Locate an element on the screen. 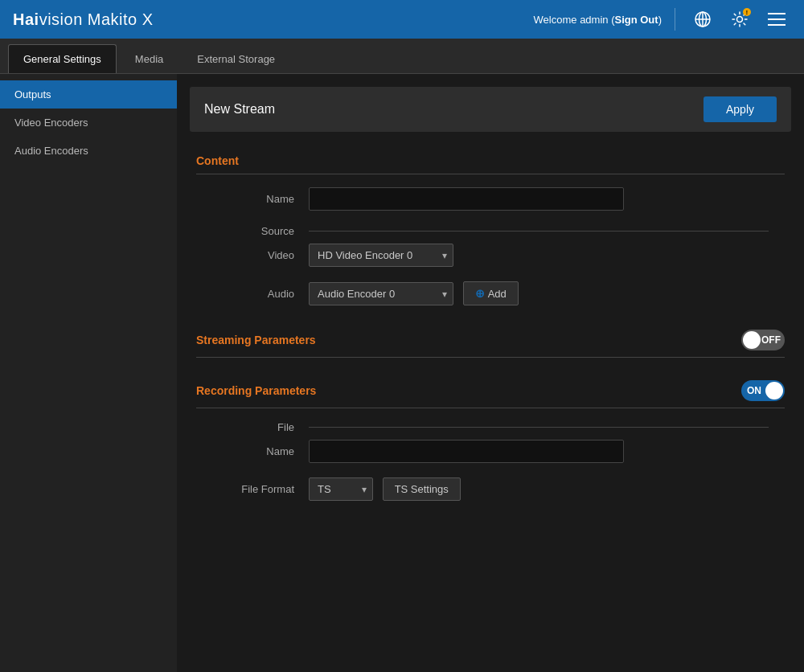 This screenshot has height=672, width=804. welcome-text: Welcome admin (Sign Out) is located at coordinates (598, 19).